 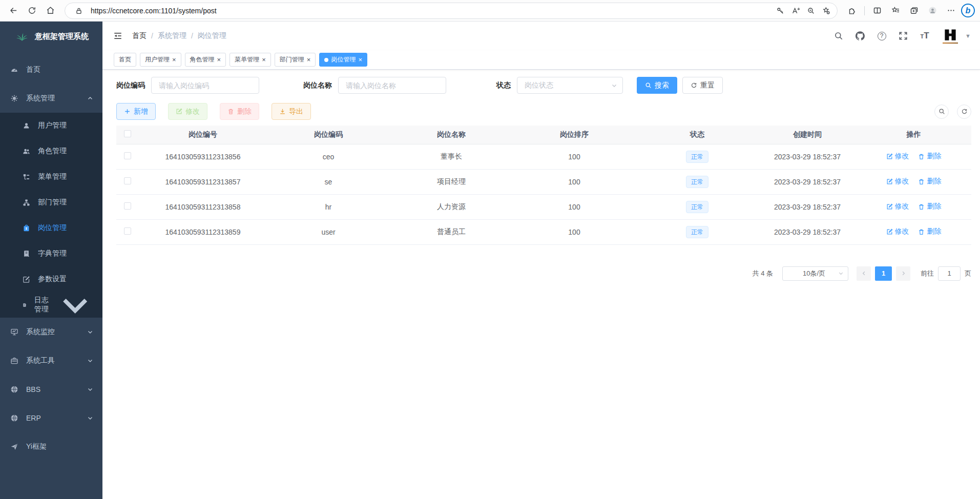 I want to click on page-size-select: 10条/页, so click(x=816, y=274).